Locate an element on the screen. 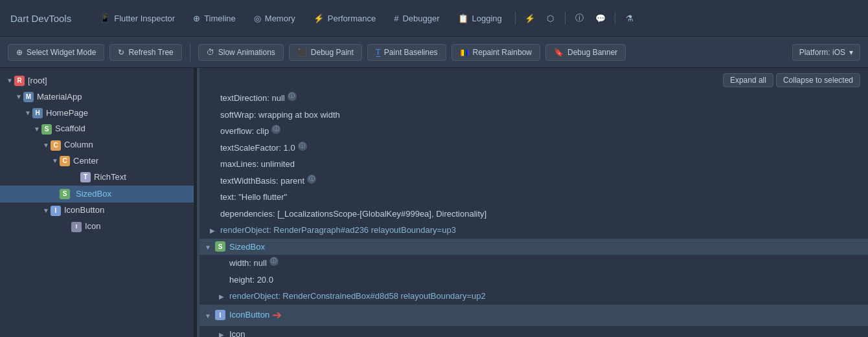  detail-row-textdirection: textDirection: null ⓘ is located at coordinates (534, 98).